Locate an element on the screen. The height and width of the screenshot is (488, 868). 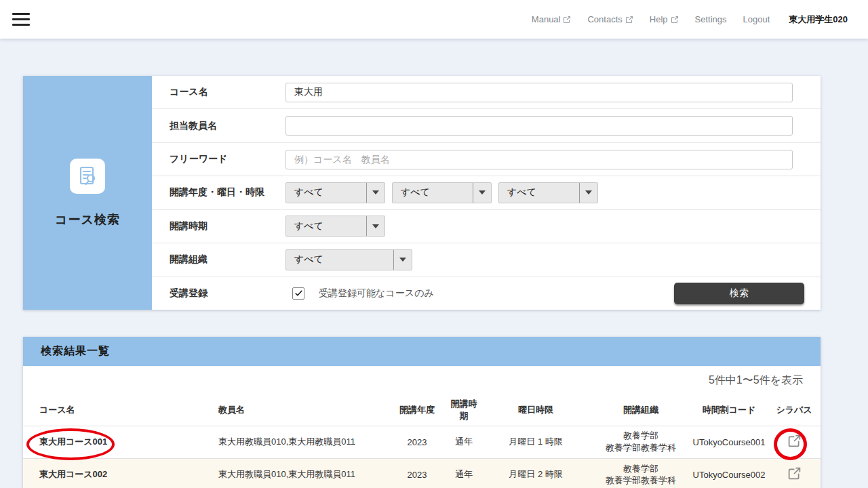
results-title: 検索結果一覧 is located at coordinates (75, 351).